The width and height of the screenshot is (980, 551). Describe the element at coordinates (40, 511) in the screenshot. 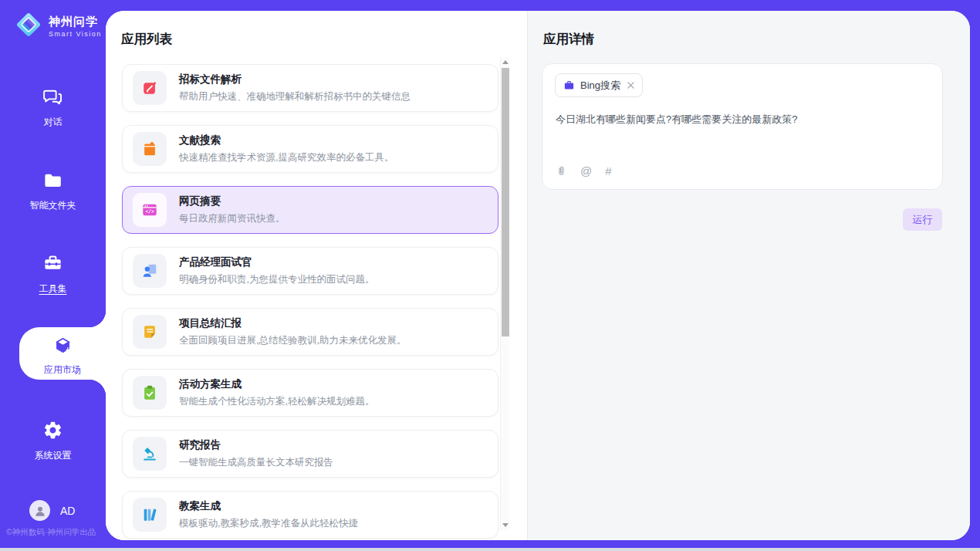

I see `avatar` at that location.